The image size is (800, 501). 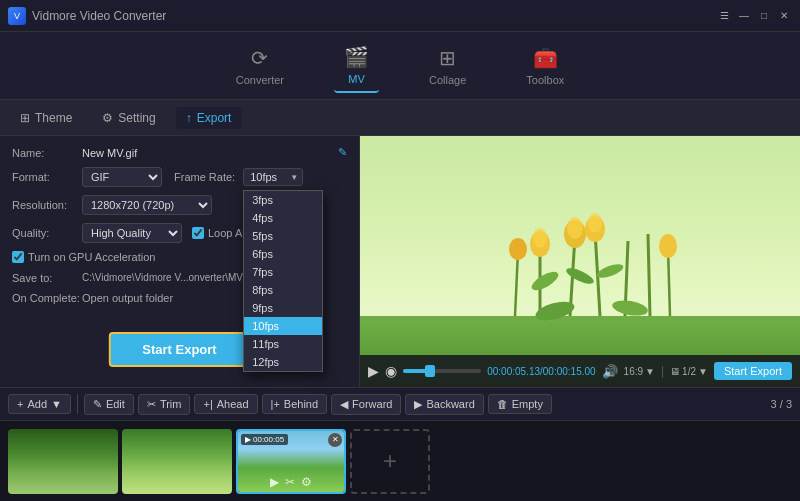 I want to click on thumbnail-3: ▶ 00:00:05 ▶ ✂ ⚙ ✕, so click(x=291, y=462).